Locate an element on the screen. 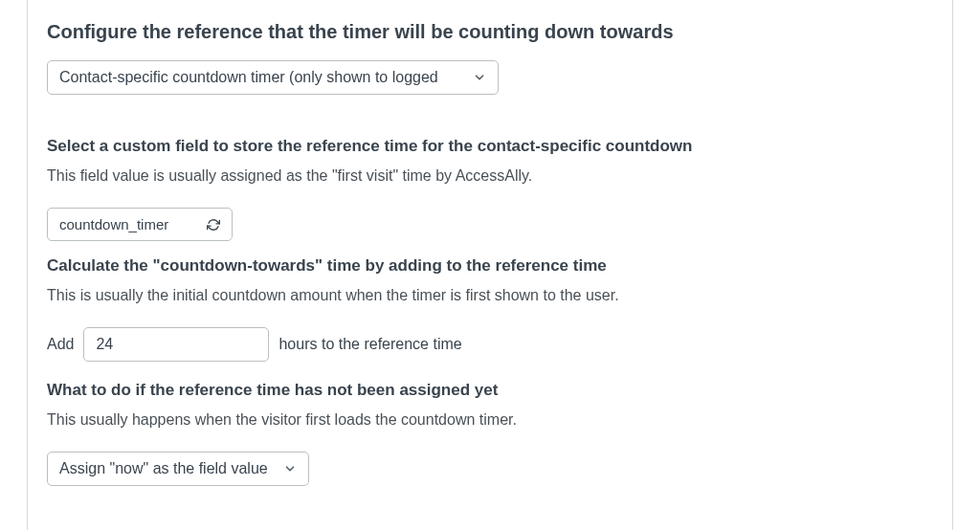 The height and width of the screenshot is (530, 980). timer-type-value: Contact-specific countdown timer (only s… is located at coordinates (249, 77).